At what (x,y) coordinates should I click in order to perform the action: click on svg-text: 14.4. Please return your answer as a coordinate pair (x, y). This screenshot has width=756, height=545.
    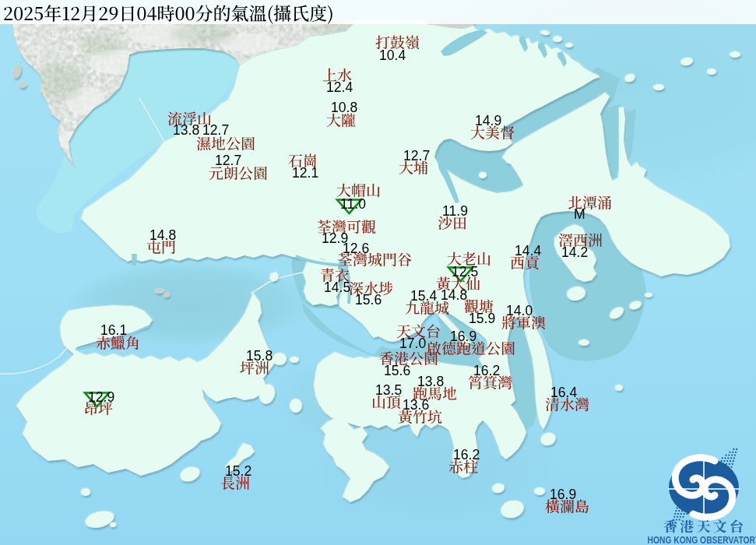
    Looking at the image, I should click on (528, 251).